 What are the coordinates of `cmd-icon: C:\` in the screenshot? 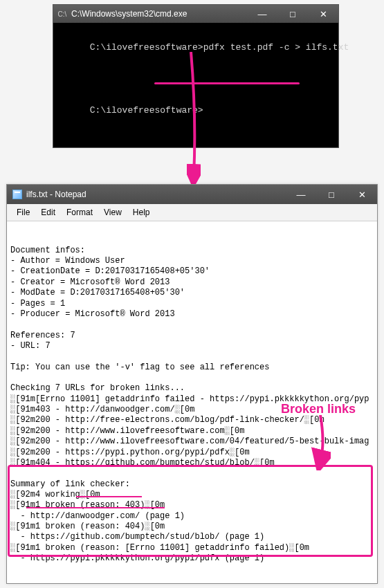 It's located at (62, 14).